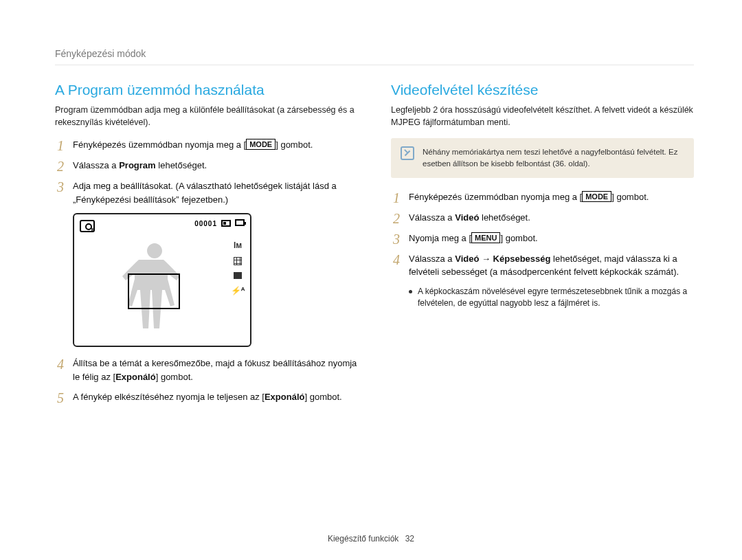  What do you see at coordinates (556, 298) in the screenshot?
I see `text: A képkockaszám növelésével egyre termész…` at bounding box center [556, 298].